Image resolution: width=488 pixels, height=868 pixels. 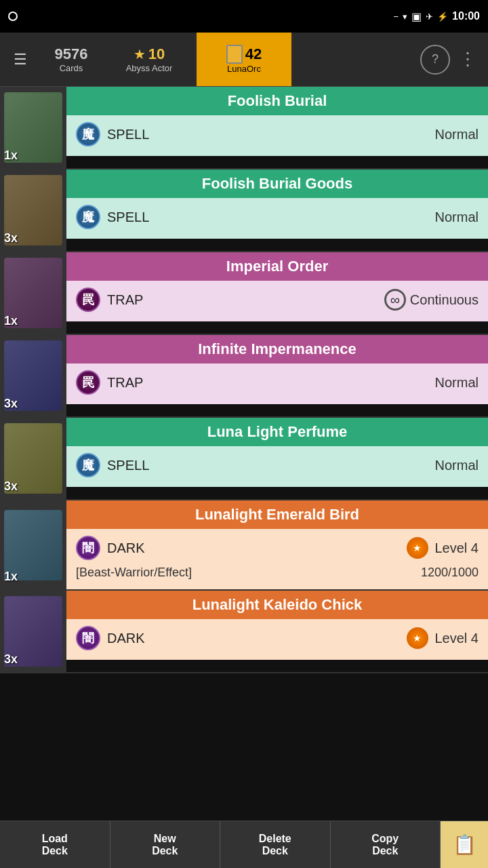 What do you see at coordinates (20, 60) in the screenshot?
I see `nav-menu-button: ☰` at bounding box center [20, 60].